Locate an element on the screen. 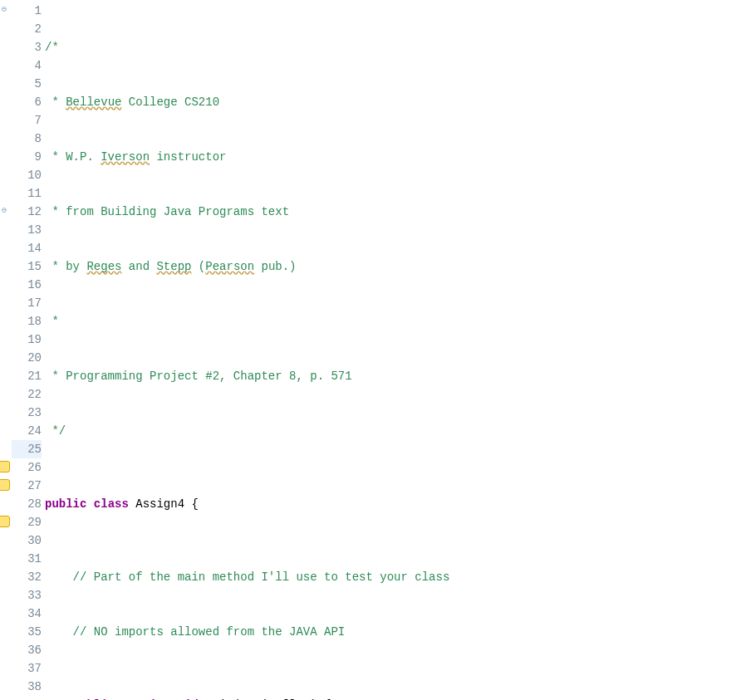 The height and width of the screenshot is (700, 751). comment: * by Reges and Stepp (Pearson pub.) is located at coordinates (171, 267).